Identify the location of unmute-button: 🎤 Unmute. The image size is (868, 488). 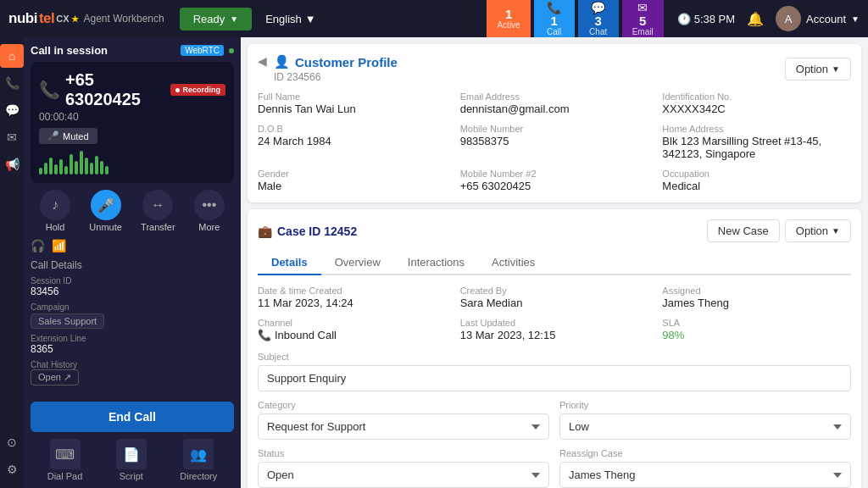
(105, 211).